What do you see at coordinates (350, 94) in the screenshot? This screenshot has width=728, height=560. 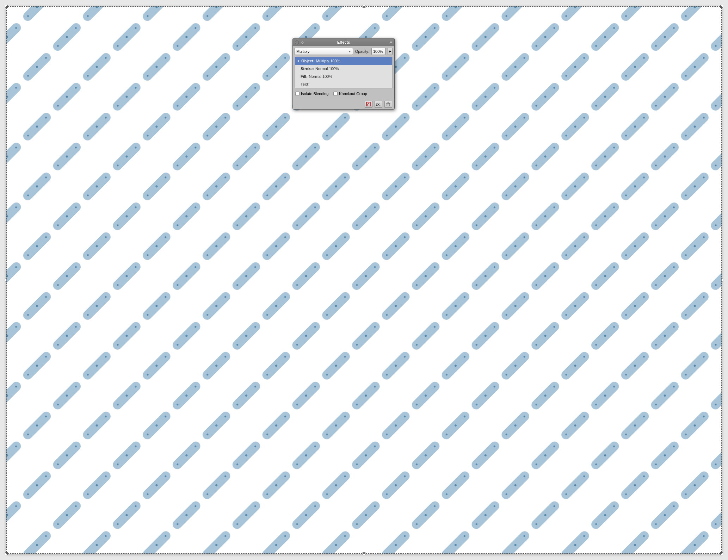 I see `knockout-group-checkbox: Knockout Group` at bounding box center [350, 94].